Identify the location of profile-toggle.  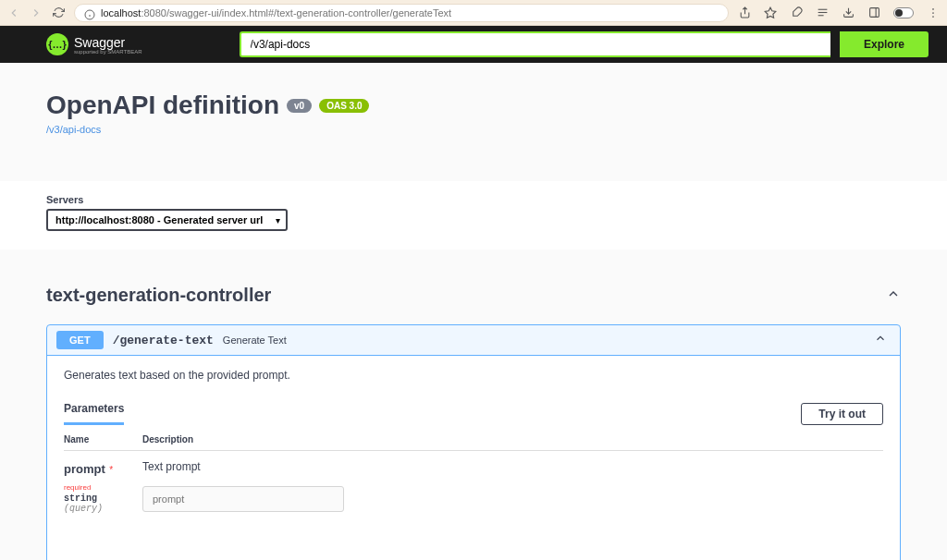
(904, 13).